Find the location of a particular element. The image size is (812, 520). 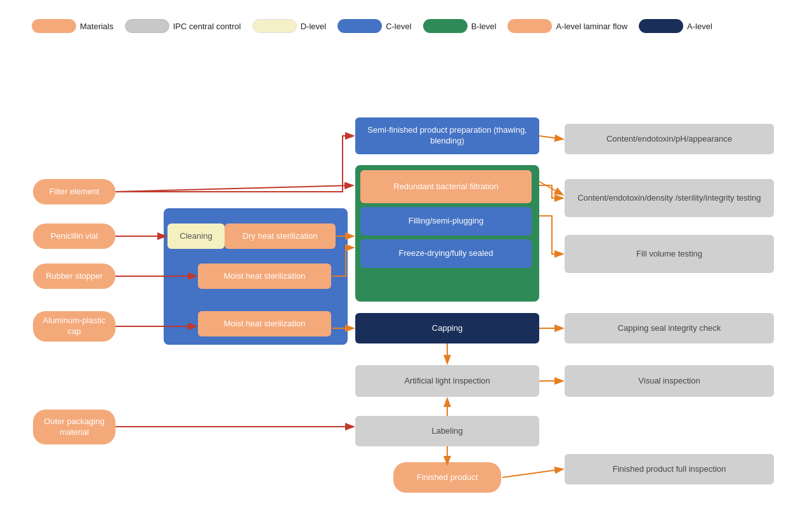

legend-ipc: IPC central control is located at coordinates (183, 26).